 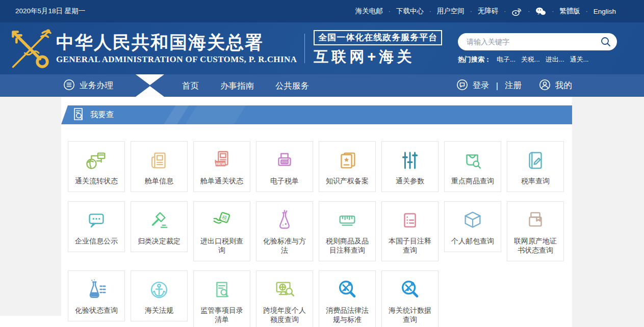 I want to click on service-card-label: 重点商品查询, so click(x=473, y=181).